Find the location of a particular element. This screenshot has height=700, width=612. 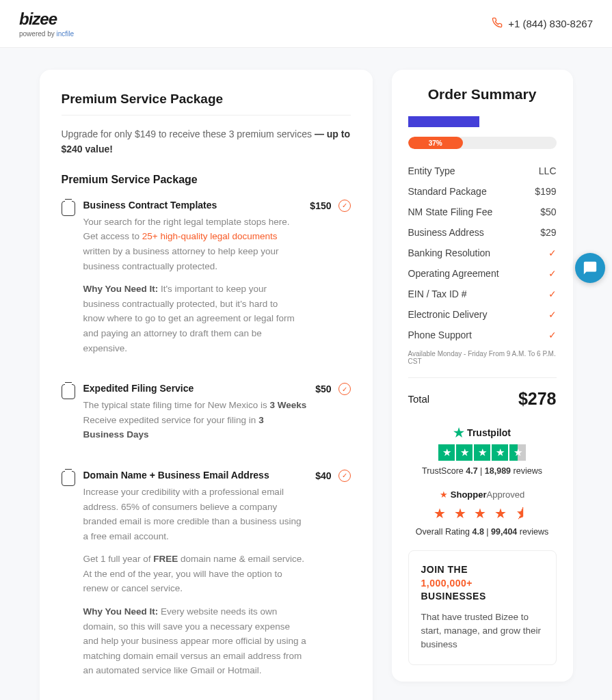

summary-line-filing-fee: NM State Filing Fee$50 is located at coordinates (483, 212).